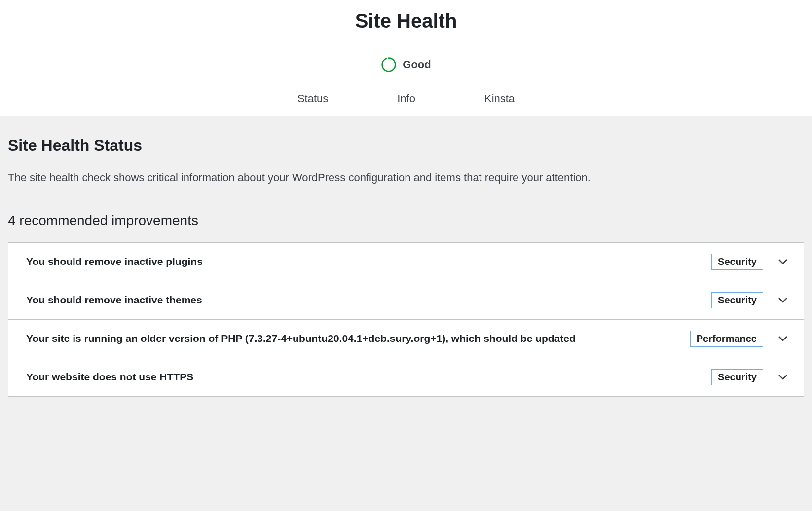 This screenshot has height=527, width=812. I want to click on badge-performance: Performance, so click(727, 339).